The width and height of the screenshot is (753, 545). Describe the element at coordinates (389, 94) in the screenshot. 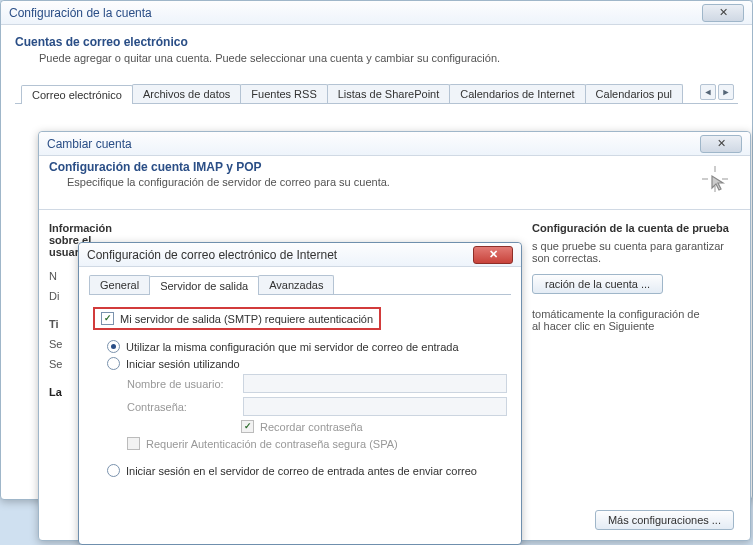

I see `tab-listas-sharepoint: Listas de SharePoint` at that location.